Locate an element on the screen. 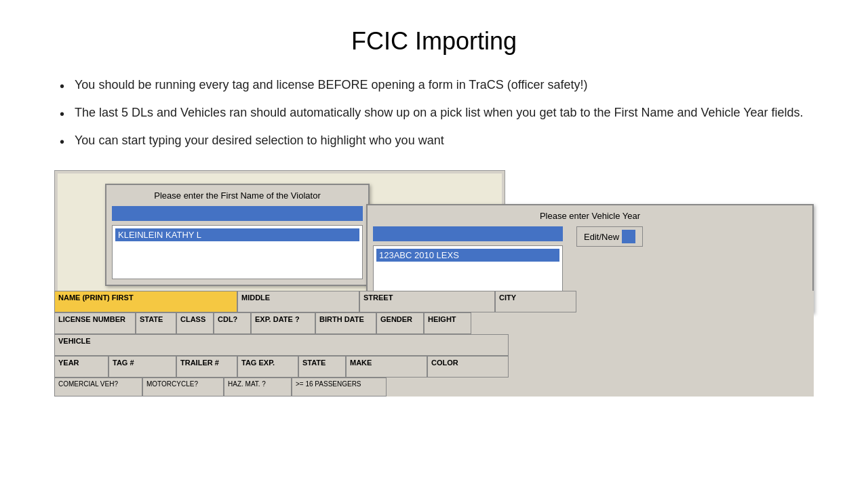 The image size is (868, 488). bullet-item-1: You should be running every tag and lice… is located at coordinates (434, 85).